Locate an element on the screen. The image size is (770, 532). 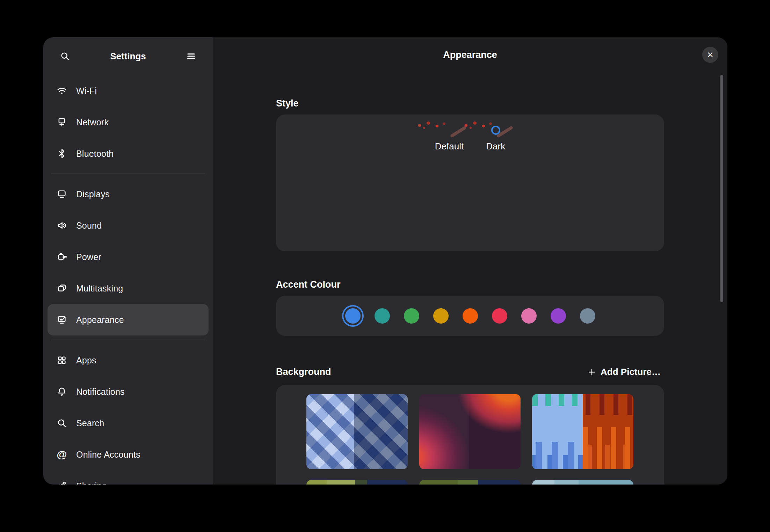
grid-icon is located at coordinates (62, 360).